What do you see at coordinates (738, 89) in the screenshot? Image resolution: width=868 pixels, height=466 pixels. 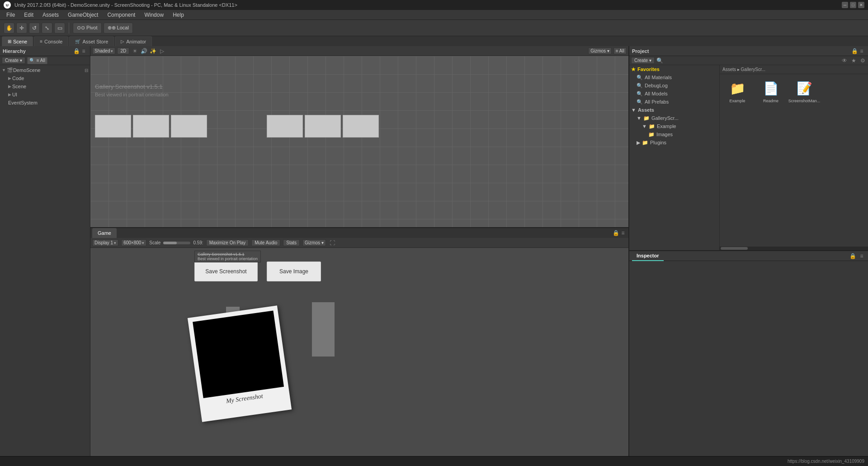 I see `folder-icon: 📁` at bounding box center [738, 89].